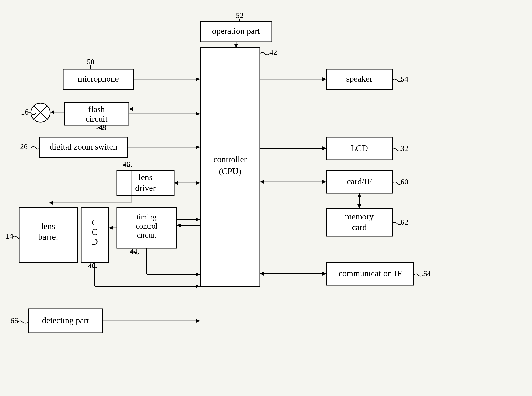 The height and width of the screenshot is (396, 532). I want to click on ref-32: 32, so click(405, 148).